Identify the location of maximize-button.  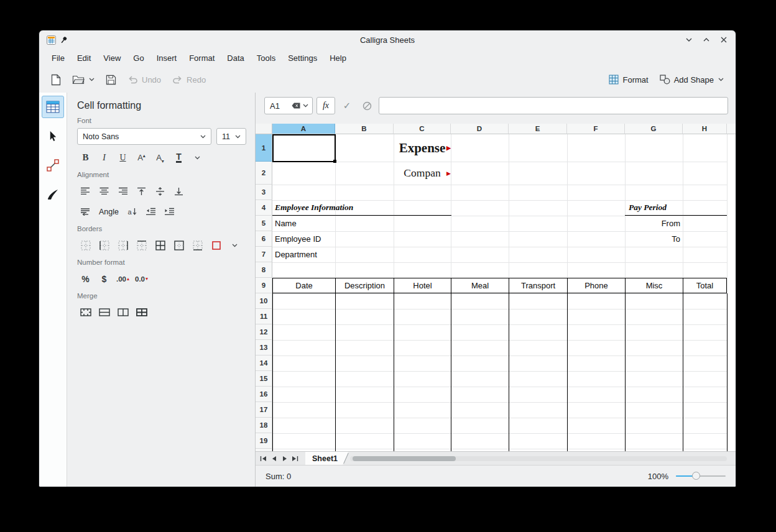
(706, 40).